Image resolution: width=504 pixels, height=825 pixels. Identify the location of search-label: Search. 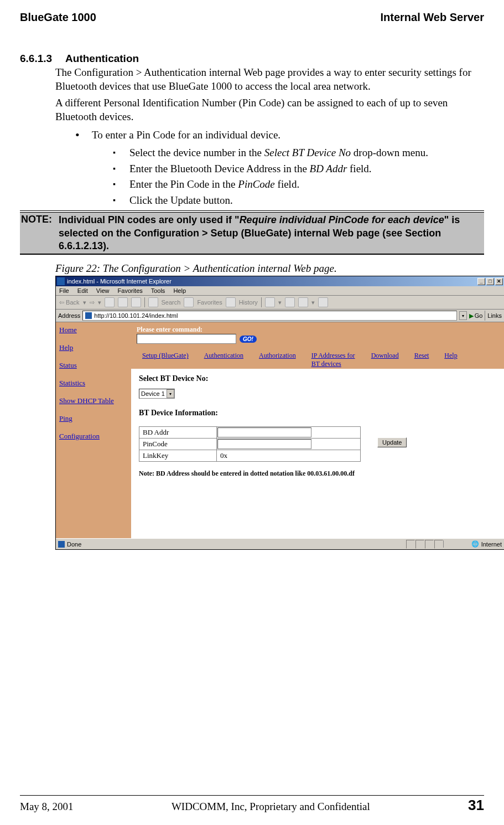
(172, 302).